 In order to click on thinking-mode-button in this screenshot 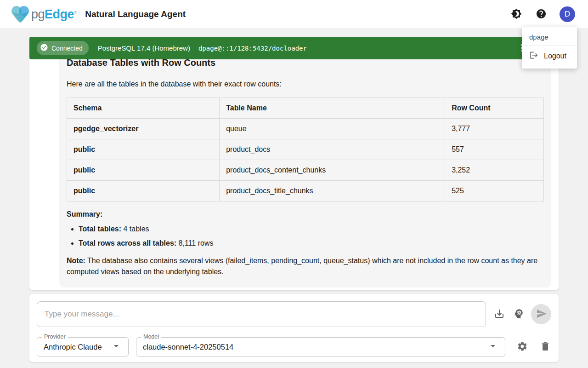, I will do `click(519, 314)`.